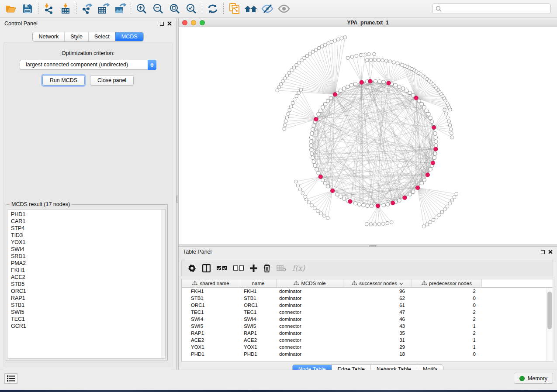 Image resolution: width=557 pixels, height=392 pixels. What do you see at coordinates (211, 291) in the screenshot?
I see `cell-shared-name: FKH1` at bounding box center [211, 291].